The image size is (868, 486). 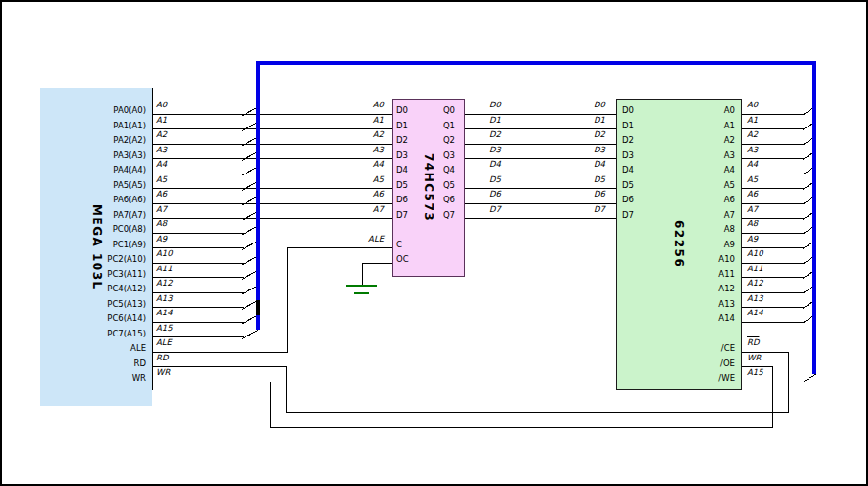 What do you see at coordinates (127, 274) in the screenshot?
I see `mcu-pin-label: PC3(A11)` at bounding box center [127, 274].